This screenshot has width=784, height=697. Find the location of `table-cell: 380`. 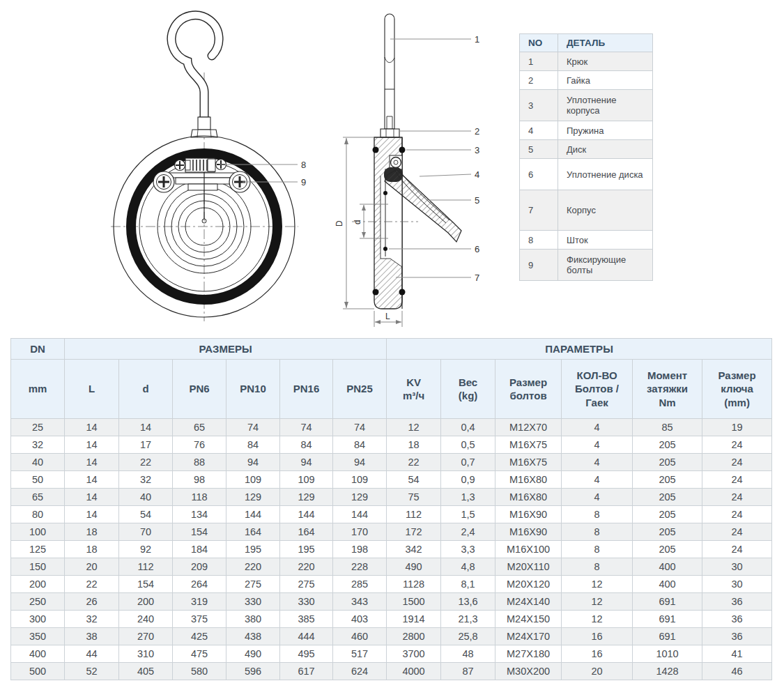

table-cell: 380 is located at coordinates (254, 619).